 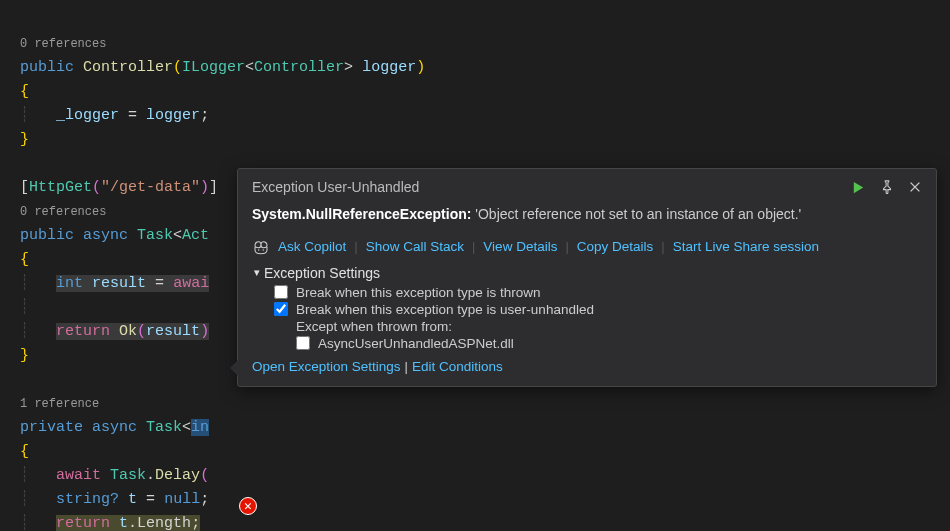 I want to click on kw: await, so click(x=78, y=476).